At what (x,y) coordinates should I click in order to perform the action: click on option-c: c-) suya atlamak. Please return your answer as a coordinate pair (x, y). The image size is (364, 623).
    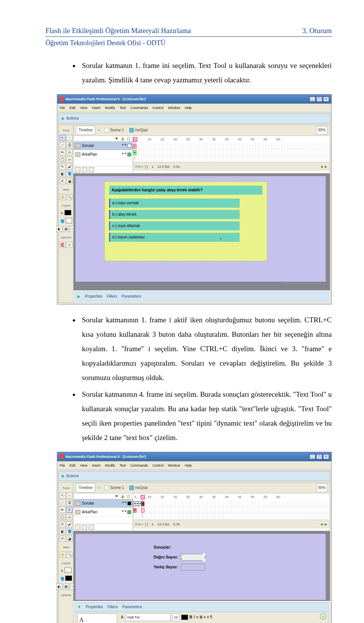
    Looking at the image, I should click on (174, 226).